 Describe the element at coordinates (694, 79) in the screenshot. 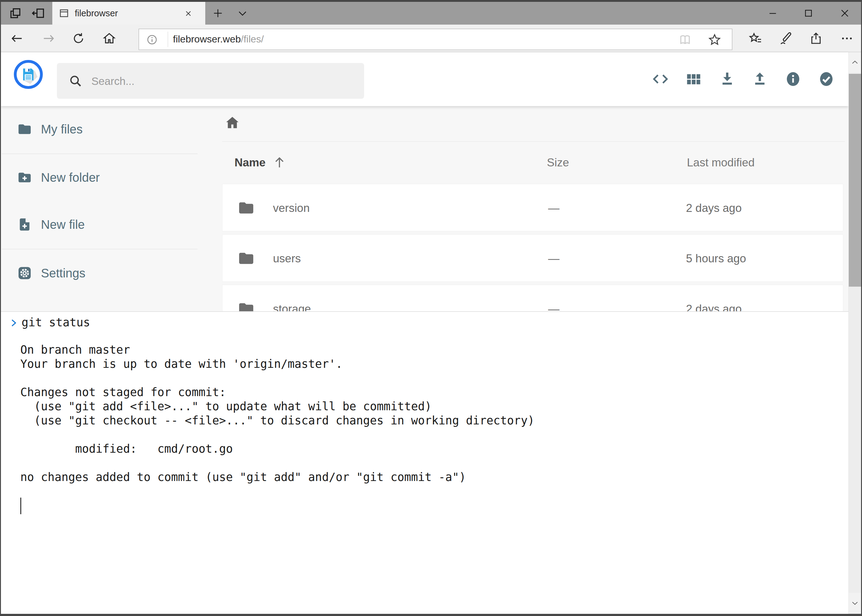

I see `grid-view-button` at that location.